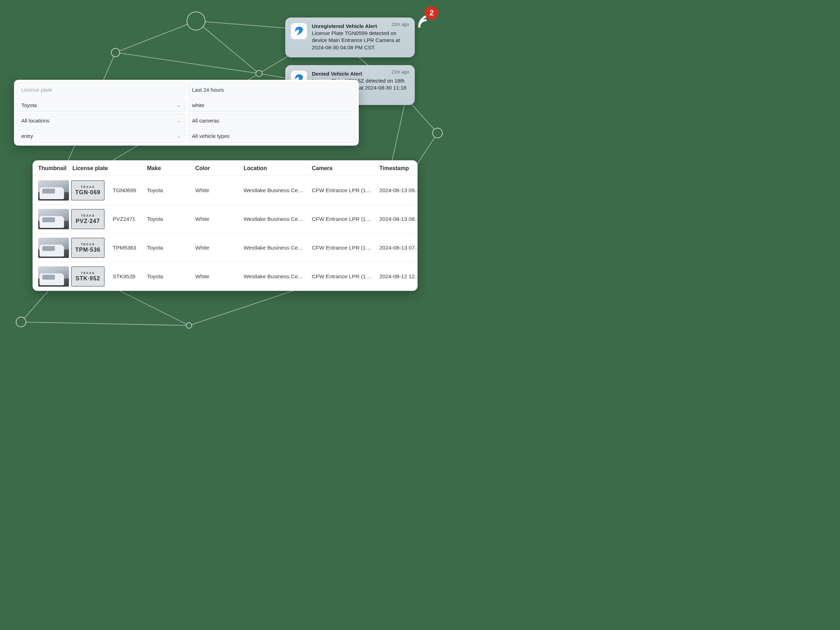 The height and width of the screenshot is (630, 840). Describe the element at coordinates (225, 226) in the screenshot. I see `results-table: Thumbnail License plate Make Color Locat…` at that location.